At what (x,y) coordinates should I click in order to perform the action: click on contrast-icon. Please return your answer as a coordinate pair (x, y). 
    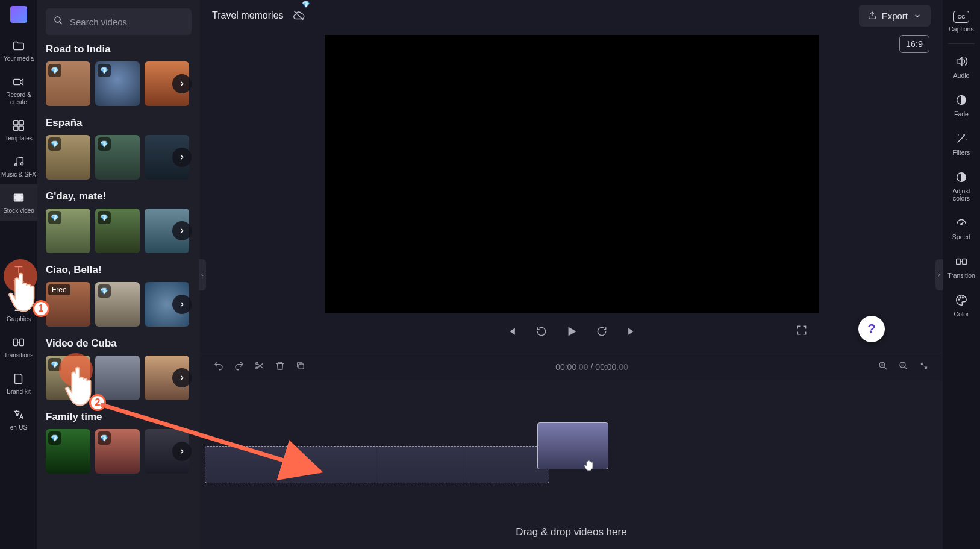
    Looking at the image, I should click on (961, 178).